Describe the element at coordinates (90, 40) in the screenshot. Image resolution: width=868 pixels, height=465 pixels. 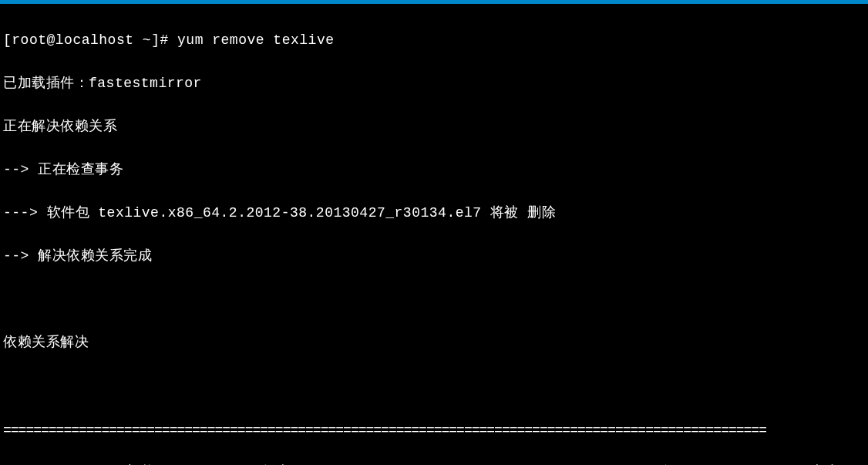
I see `shell-prompt: [root@localhost ~]#` at that location.